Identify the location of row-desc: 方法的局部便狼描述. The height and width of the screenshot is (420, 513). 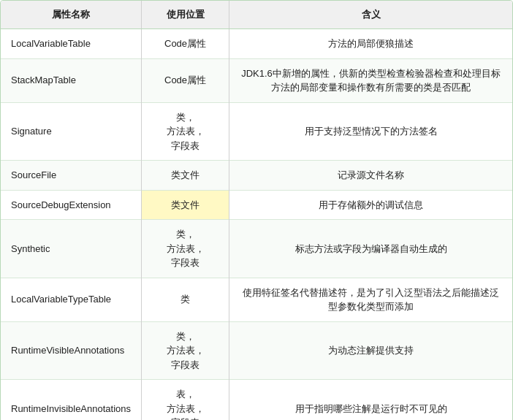
(371, 44).